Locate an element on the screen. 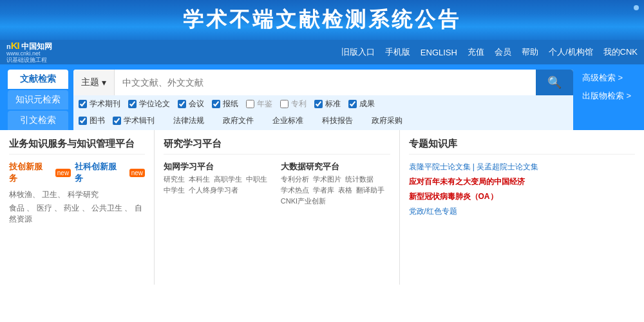 This screenshot has width=644, height=322. left-panel: 业务知识服务与知识管理平台 技创新服务 new 社科创新服务 new 林牧渔、 … is located at coordinates (77, 207).